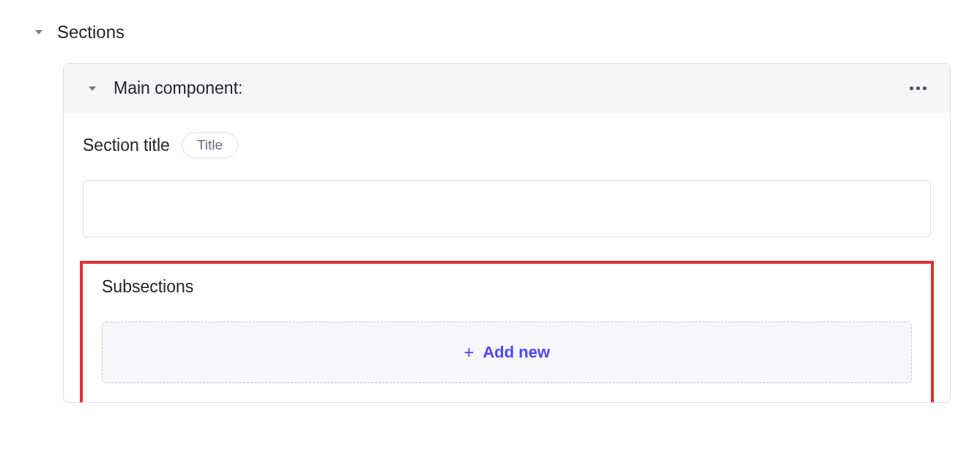 The image size is (980, 466). What do you see at coordinates (507, 209) in the screenshot?
I see `section-title-input` at bounding box center [507, 209].